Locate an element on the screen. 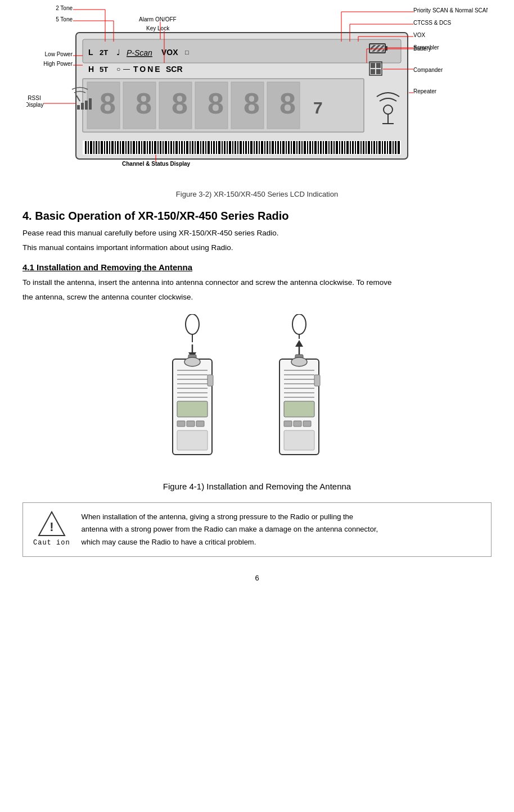 This screenshot has height=812, width=514. svg-text: 5 Tone is located at coordinates (64, 19).